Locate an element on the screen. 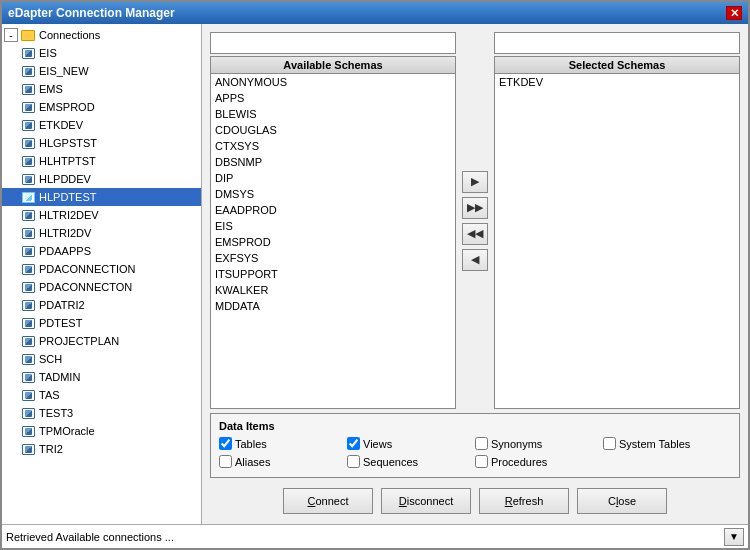 The height and width of the screenshot is (550, 750). checkbox-item-sequences: Sequences is located at coordinates (411, 462).